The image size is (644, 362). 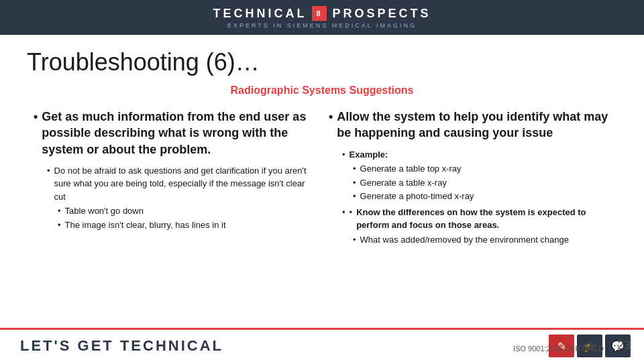 What do you see at coordinates (476, 197) in the screenshot?
I see `right-sub-section: Example: Generate a table top x-ray Gene…` at bounding box center [476, 197].